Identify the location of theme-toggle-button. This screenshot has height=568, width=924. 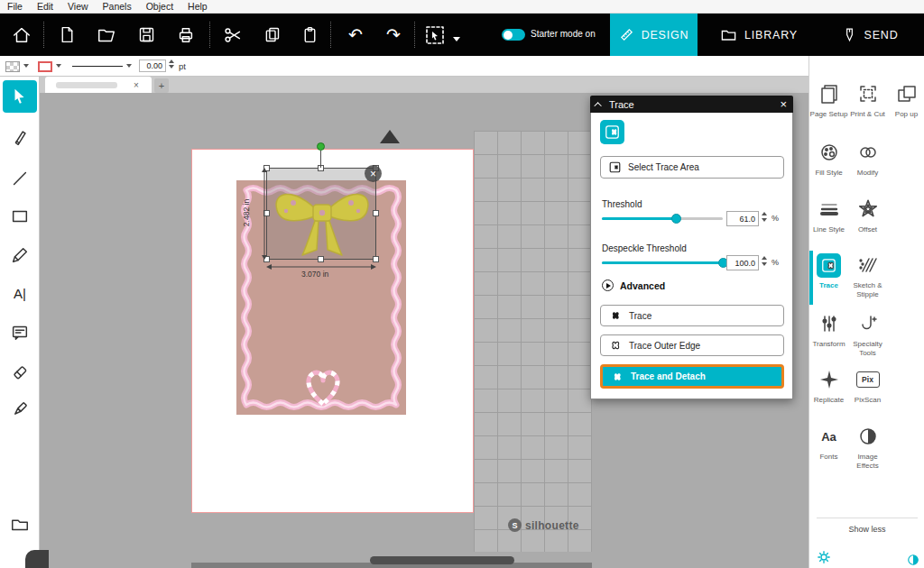
(913, 561).